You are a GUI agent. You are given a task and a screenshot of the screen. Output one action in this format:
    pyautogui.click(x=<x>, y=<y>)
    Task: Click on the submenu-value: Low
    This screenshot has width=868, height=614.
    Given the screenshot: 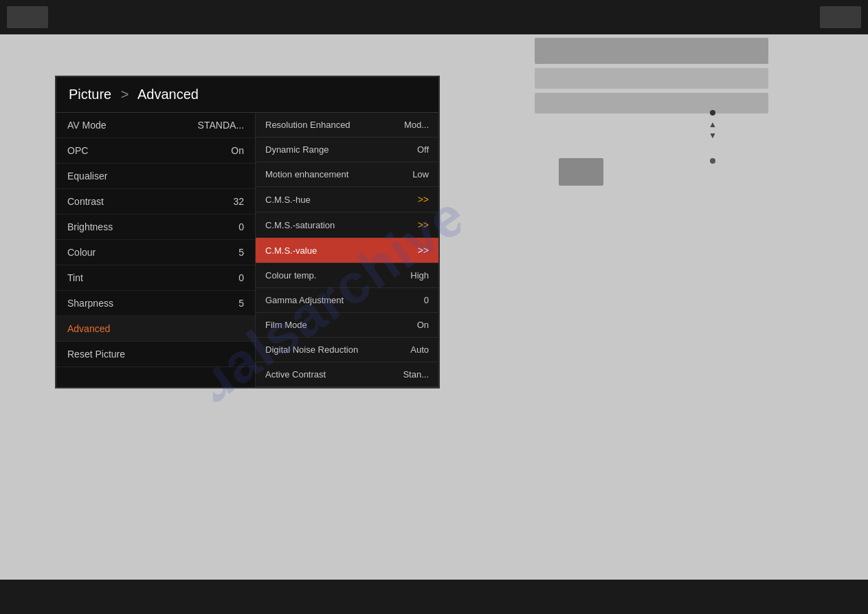 What is the action you would take?
    pyautogui.click(x=421, y=175)
    